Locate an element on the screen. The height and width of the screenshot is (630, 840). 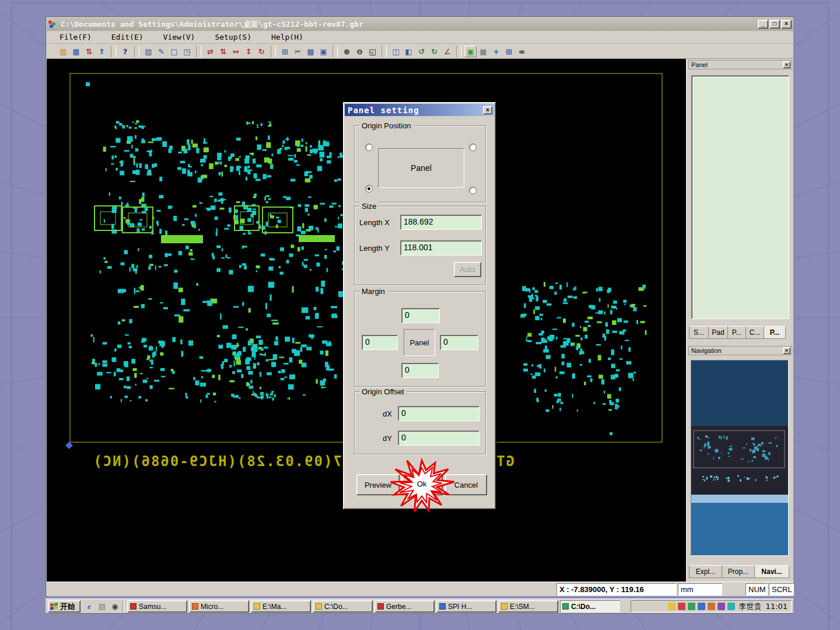
task-label: E:\Ma... is located at coordinates (274, 607).